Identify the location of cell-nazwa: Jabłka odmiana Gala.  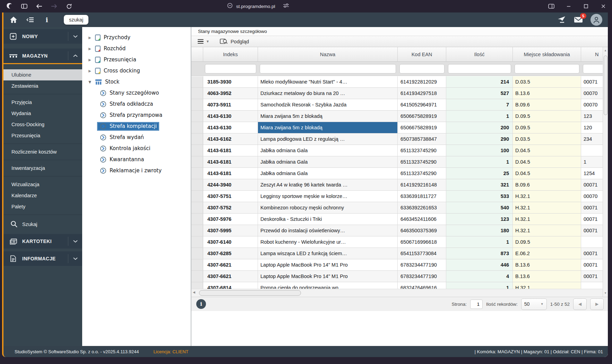
(328, 150).